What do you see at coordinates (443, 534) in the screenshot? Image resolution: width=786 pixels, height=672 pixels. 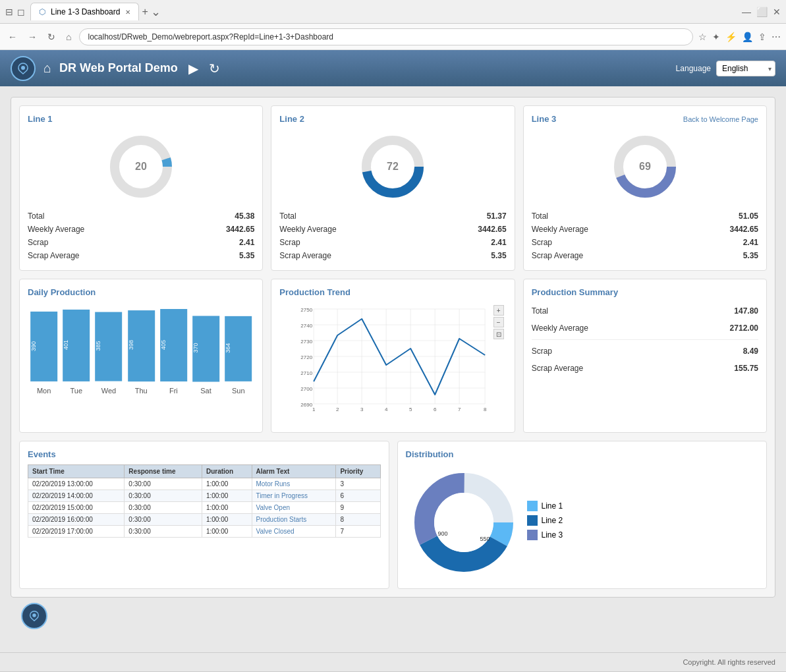 I see `svg-text: 900` at bounding box center [443, 534].